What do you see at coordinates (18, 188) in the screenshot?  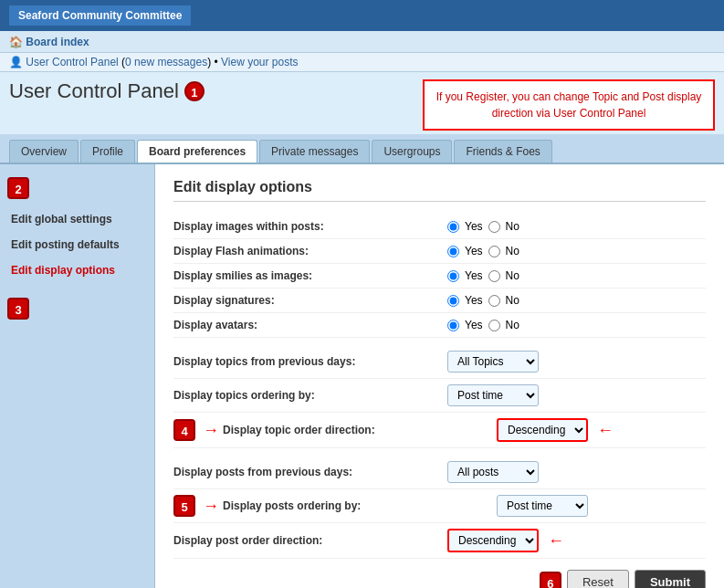 I see `badge-2: 2` at bounding box center [18, 188].